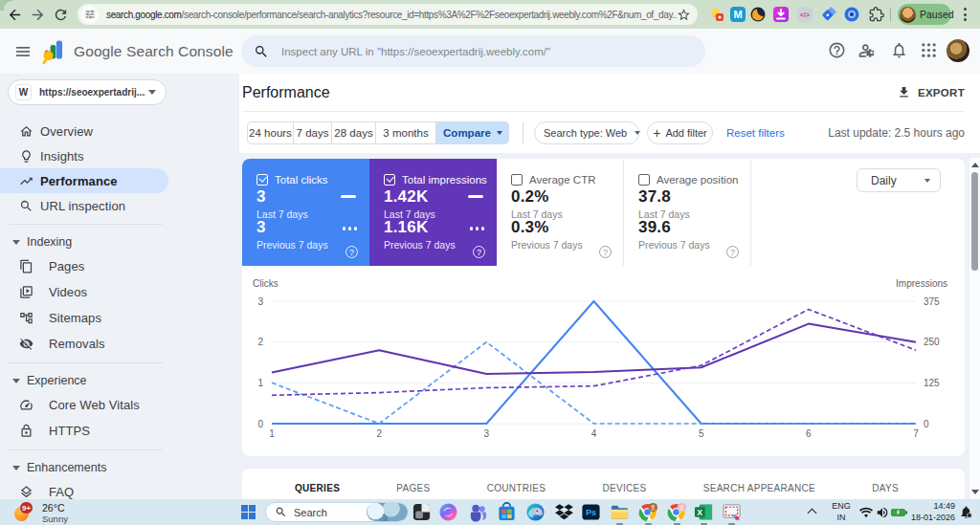 This screenshot has height=525, width=980. What do you see at coordinates (928, 50) in the screenshot?
I see `apps-grid-icon` at bounding box center [928, 50].